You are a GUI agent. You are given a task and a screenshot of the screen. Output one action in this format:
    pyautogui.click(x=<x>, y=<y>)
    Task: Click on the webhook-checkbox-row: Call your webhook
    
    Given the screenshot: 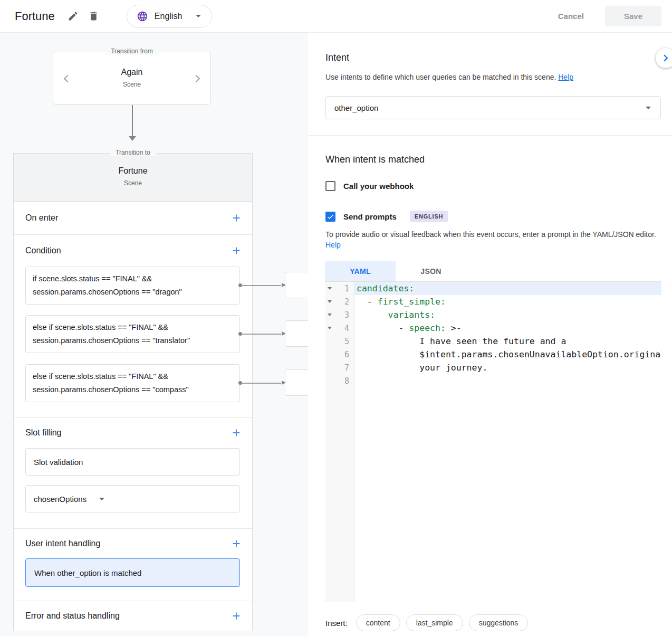 What is the action you would take?
    pyautogui.click(x=369, y=186)
    